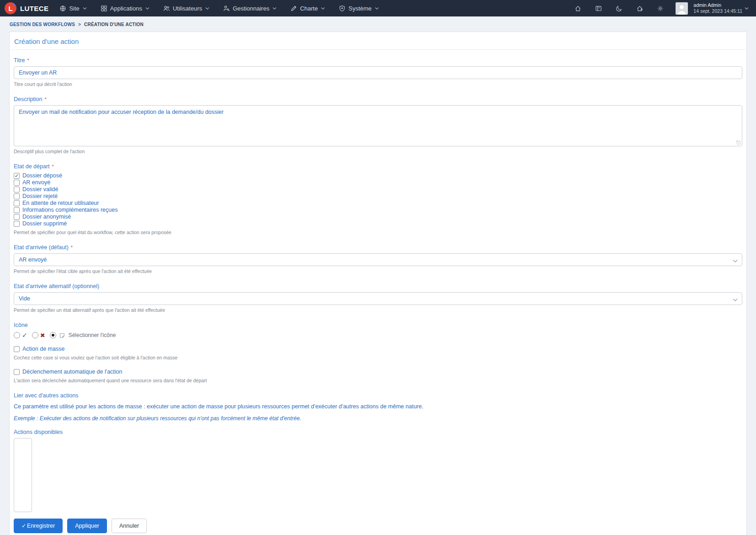 Image resolution: width=756 pixels, height=535 pixels. Describe the element at coordinates (104, 8) in the screenshot. I see `apps-icon` at that location.